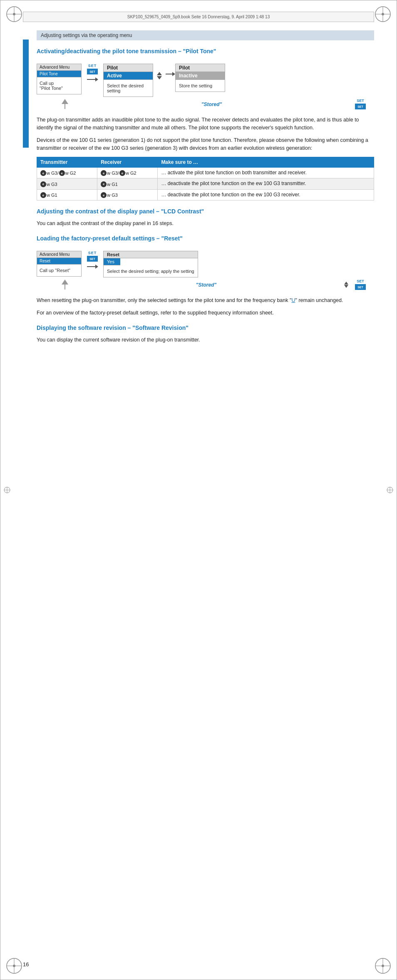  Describe the element at coordinates (92, 260) in the screenshot. I see `reset-arrow1-container: SET SET` at that location.